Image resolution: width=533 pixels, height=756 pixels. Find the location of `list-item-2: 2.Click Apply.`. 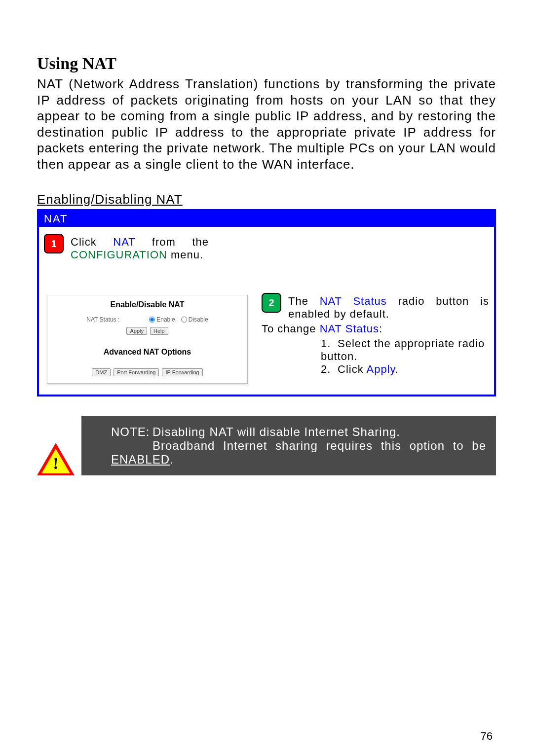

list-item-2: 2.Click Apply. is located at coordinates (405, 369).